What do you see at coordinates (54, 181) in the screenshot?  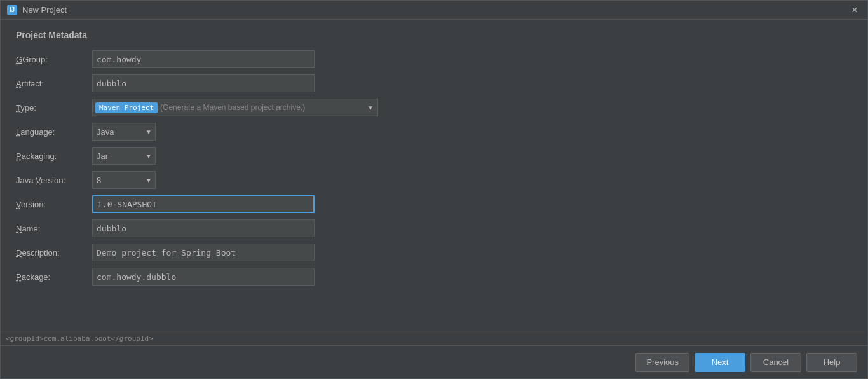 I see `java-version-label: Java Version:` at bounding box center [54, 181].